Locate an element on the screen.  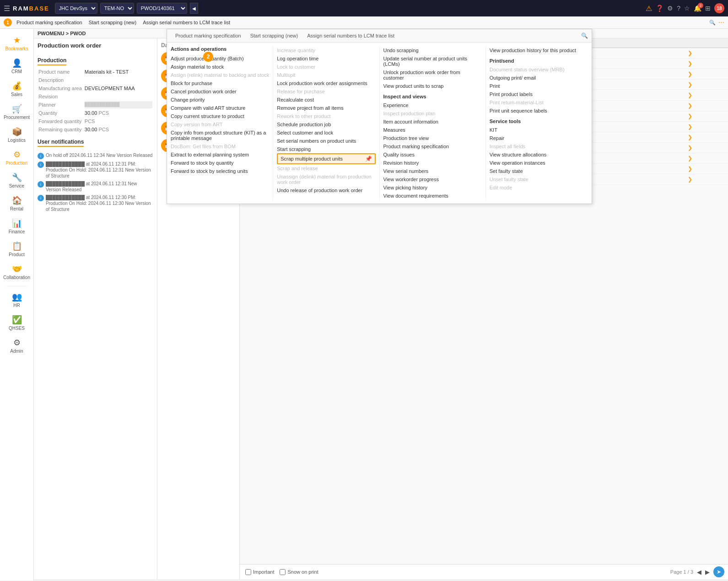
tem-select: TEM-NO is located at coordinates (117, 8).